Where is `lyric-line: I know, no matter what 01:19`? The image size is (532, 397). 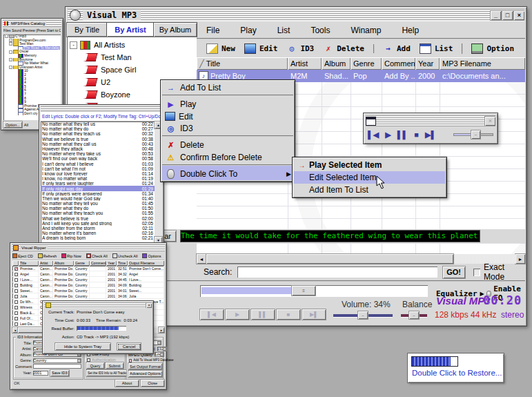 lyric-line: I know, no matter what 01:19 is located at coordinates (98, 178).